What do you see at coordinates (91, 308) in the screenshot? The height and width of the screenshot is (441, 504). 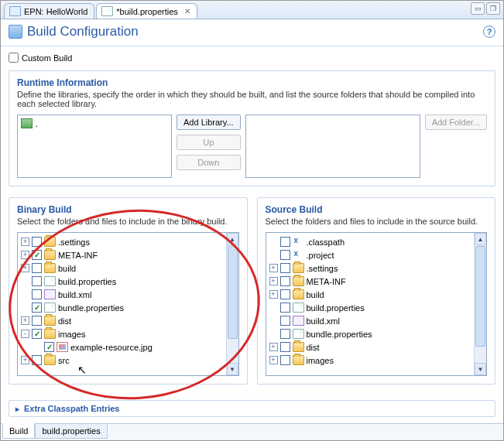 I see `tree-item-label: bundle.properties` at bounding box center [91, 308].